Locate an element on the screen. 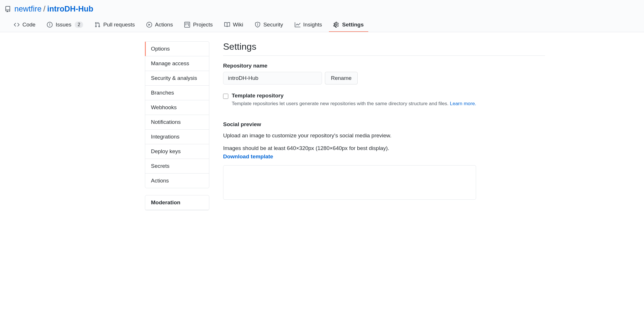  template-checkbox is located at coordinates (226, 96).